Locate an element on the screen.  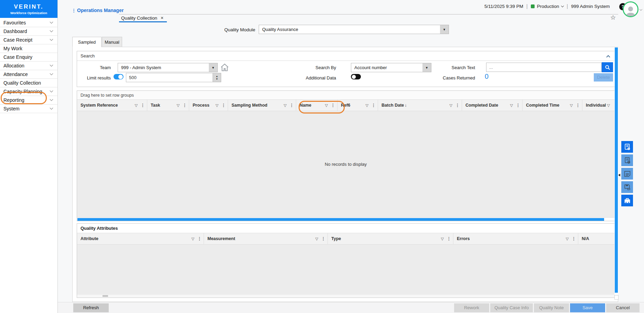
column-header-process: Process ▽⋮ is located at coordinates (208, 105).